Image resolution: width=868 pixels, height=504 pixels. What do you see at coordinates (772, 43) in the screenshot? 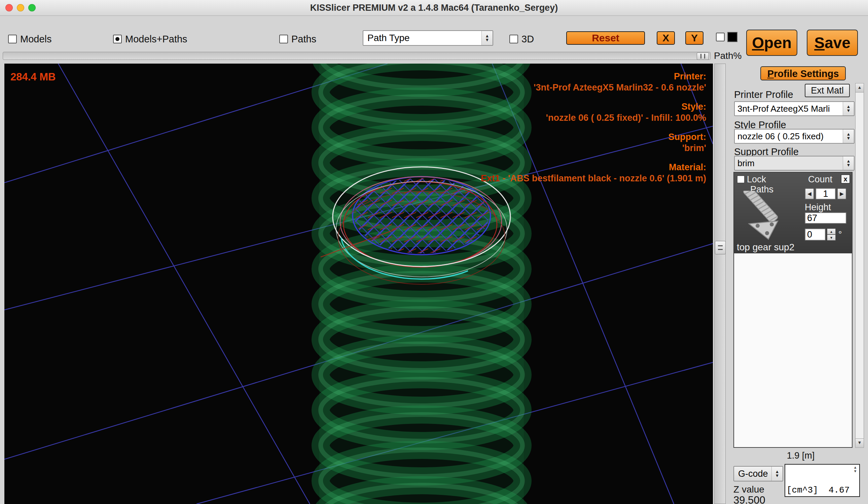
I see `open-button: Open` at bounding box center [772, 43].